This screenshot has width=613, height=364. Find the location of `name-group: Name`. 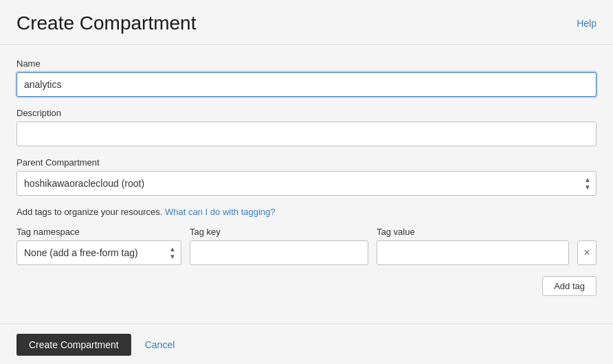

name-group: Name is located at coordinates (306, 78).